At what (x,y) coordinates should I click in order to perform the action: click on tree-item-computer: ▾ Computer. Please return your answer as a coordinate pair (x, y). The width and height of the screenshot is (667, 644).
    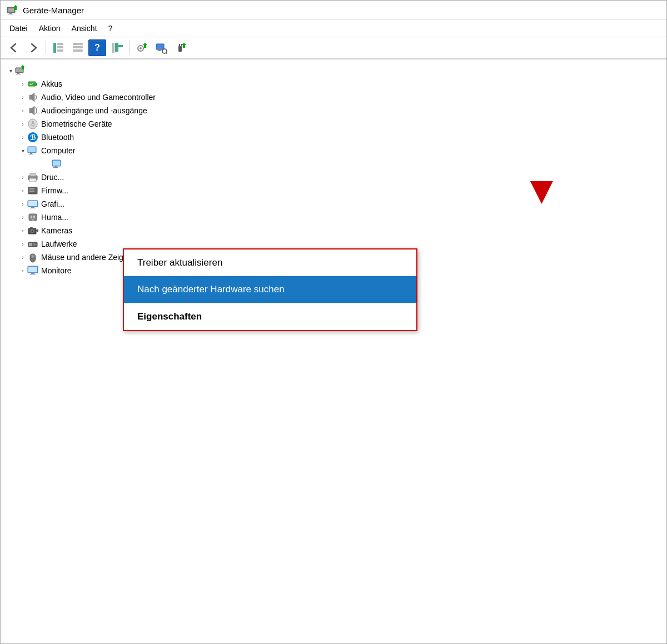
    Looking at the image, I should click on (334, 151).